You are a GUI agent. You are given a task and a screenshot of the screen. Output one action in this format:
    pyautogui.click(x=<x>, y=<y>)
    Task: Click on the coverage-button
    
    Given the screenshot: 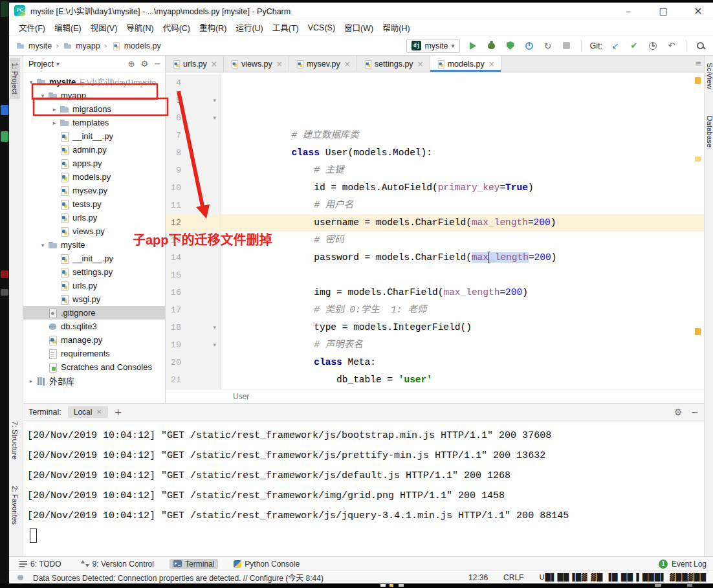 What is the action you would take?
    pyautogui.click(x=510, y=46)
    